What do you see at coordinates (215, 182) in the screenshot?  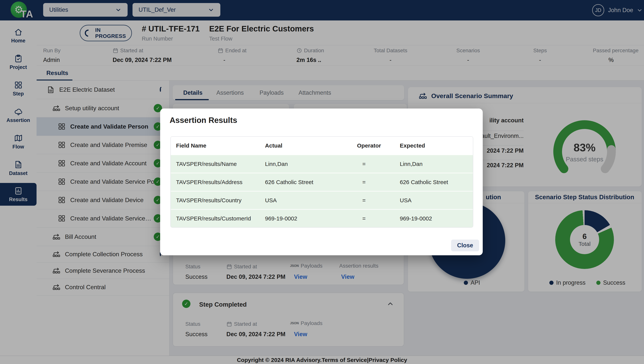 I see `cell-field: TAVSPER/results/Address` at bounding box center [215, 182].